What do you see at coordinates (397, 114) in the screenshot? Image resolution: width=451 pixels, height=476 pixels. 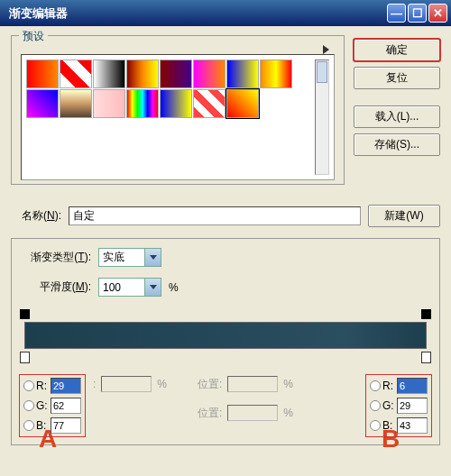 I see `button-column: 确定 复位 载入(L)... 存储(S)...` at bounding box center [397, 114].